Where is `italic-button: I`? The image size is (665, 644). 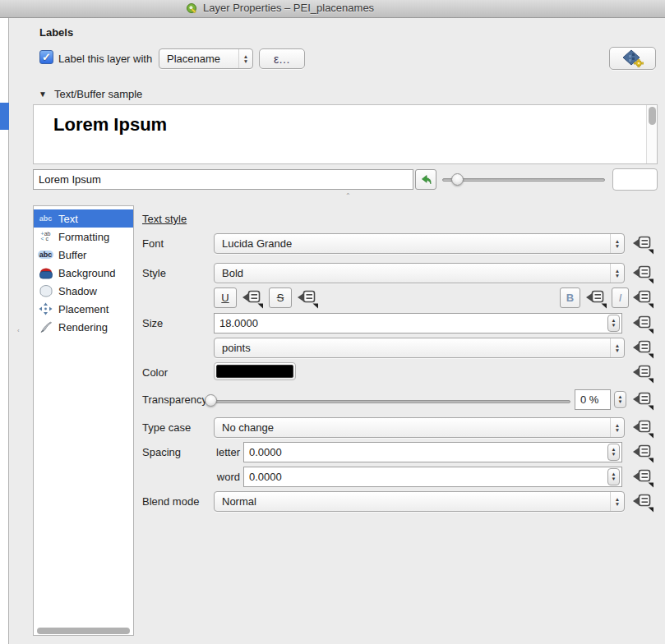 italic-button: I is located at coordinates (620, 297).